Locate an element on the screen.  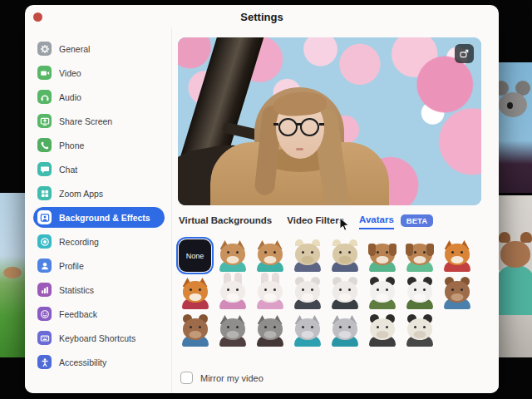
avatar-panda is located at coordinates (382, 293).